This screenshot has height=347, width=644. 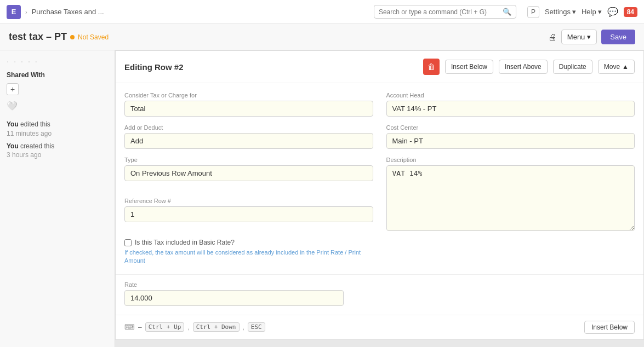 What do you see at coordinates (249, 160) in the screenshot?
I see `type-label: Type` at bounding box center [249, 160].